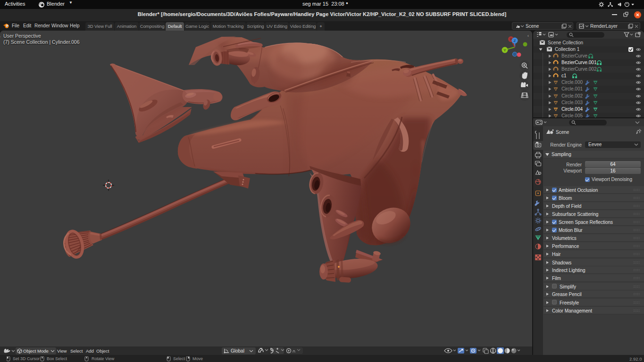 The height and width of the screenshot is (362, 644). I want to click on svg-text: Circle.003, so click(572, 103).